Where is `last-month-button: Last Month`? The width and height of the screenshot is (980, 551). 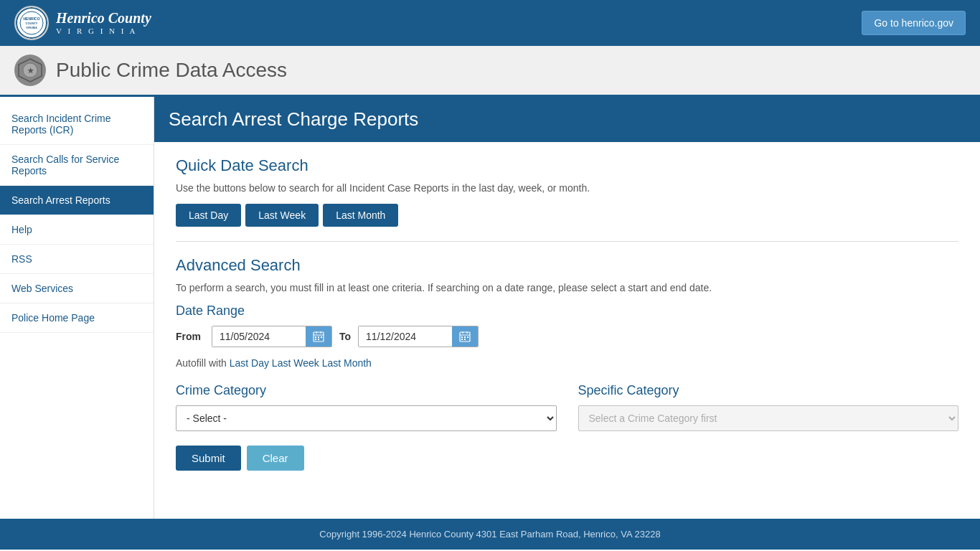 last-month-button: Last Month is located at coordinates (360, 215).